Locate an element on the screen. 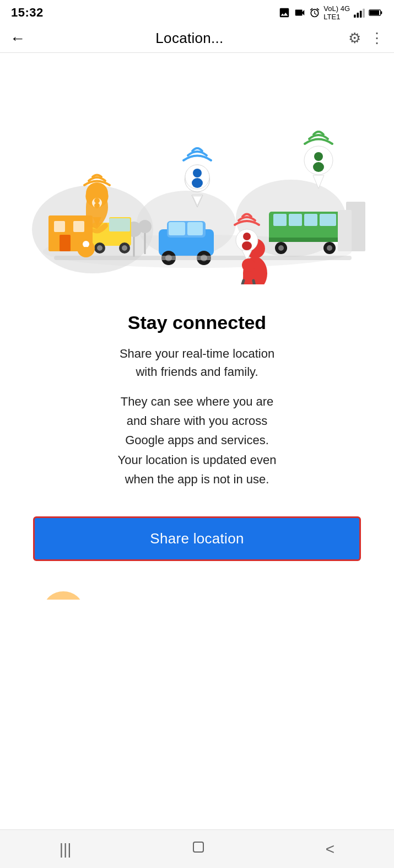 The image size is (394, 868). app-bar-action-icons: ⚙ ⋮ is located at coordinates (366, 39).